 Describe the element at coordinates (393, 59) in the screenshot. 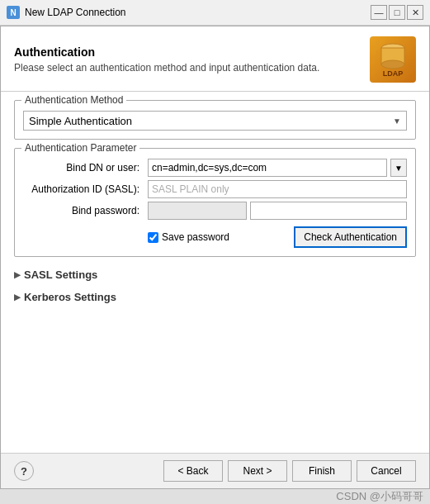

I see `ldap-icon: LDAP` at that location.